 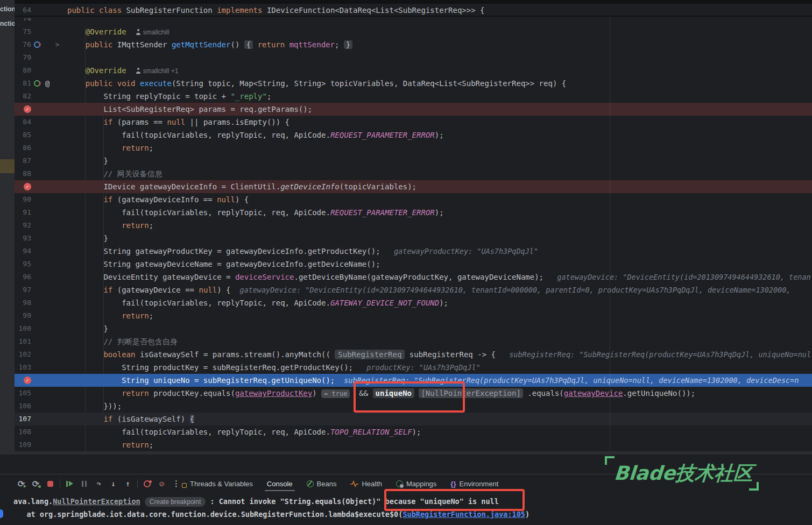 I want to click on gutter: 103, so click(x=41, y=367).